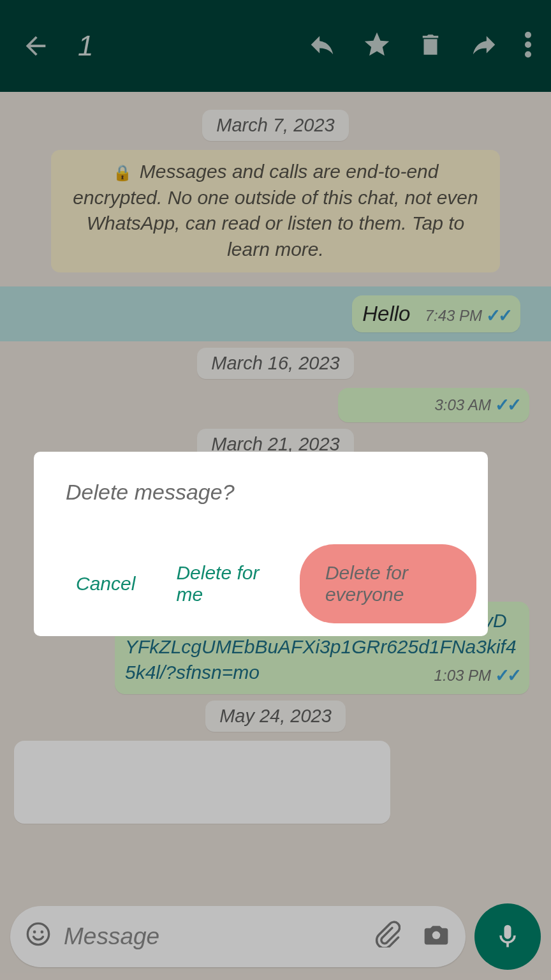  Describe the element at coordinates (484, 46) in the screenshot. I see `forward-icon` at that location.